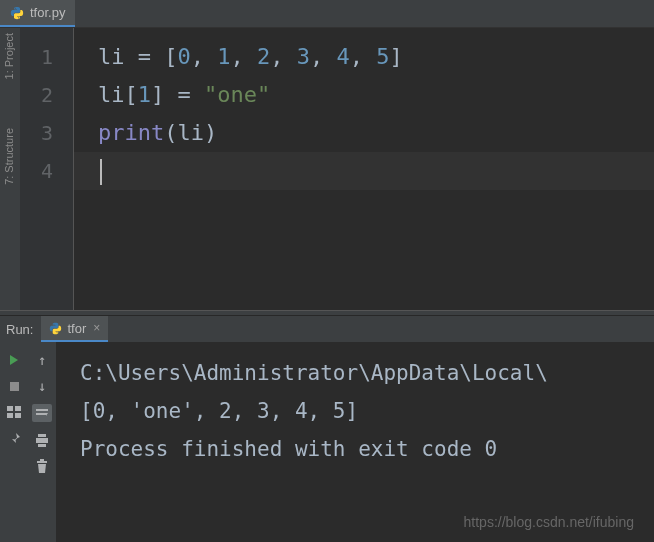 The width and height of the screenshot is (654, 542). I want to click on project-tool-button: 1: Project, so click(9, 56).